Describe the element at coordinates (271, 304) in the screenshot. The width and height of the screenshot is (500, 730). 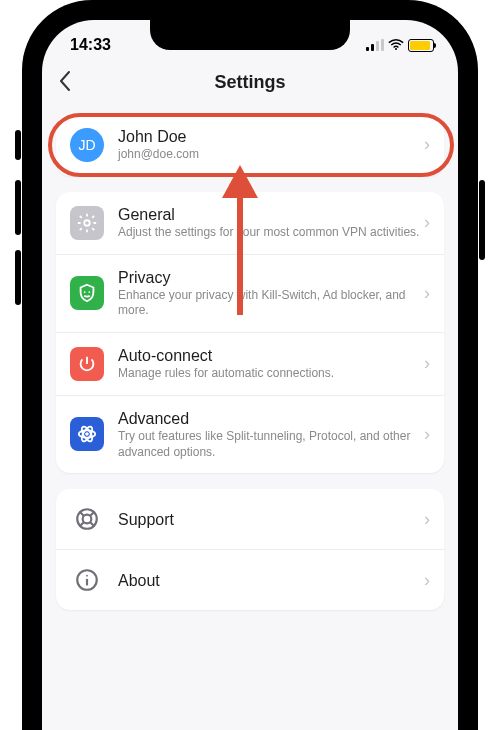
I see `row-subtitle: Enhance your privacy with Kill-Switch, A…` at that location.